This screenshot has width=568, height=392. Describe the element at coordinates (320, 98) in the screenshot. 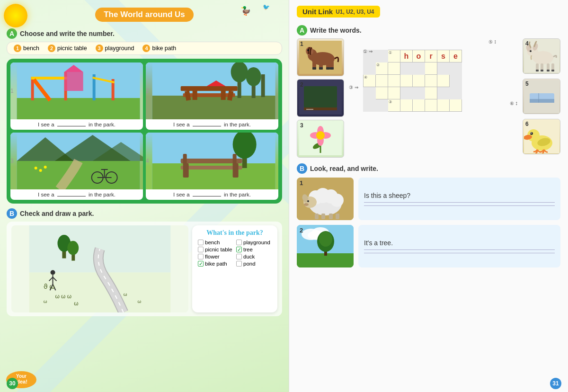

I see `crossword-img-board: 2` at that location.